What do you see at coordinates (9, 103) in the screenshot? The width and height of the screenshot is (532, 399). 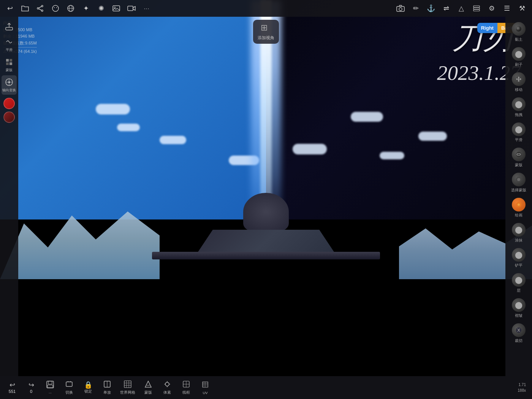 I see `foreground-color-swatch` at bounding box center [9, 103].